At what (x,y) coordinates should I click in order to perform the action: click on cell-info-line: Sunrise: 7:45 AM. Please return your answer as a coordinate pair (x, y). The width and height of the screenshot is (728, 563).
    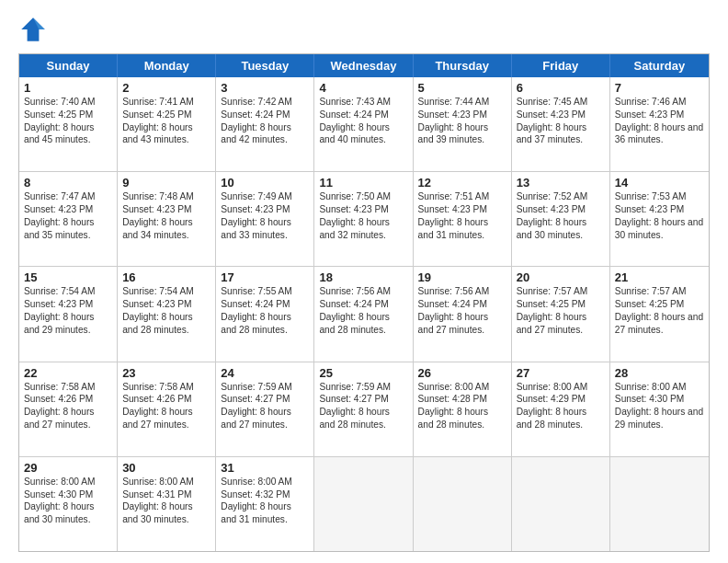
    Looking at the image, I should click on (561, 102).